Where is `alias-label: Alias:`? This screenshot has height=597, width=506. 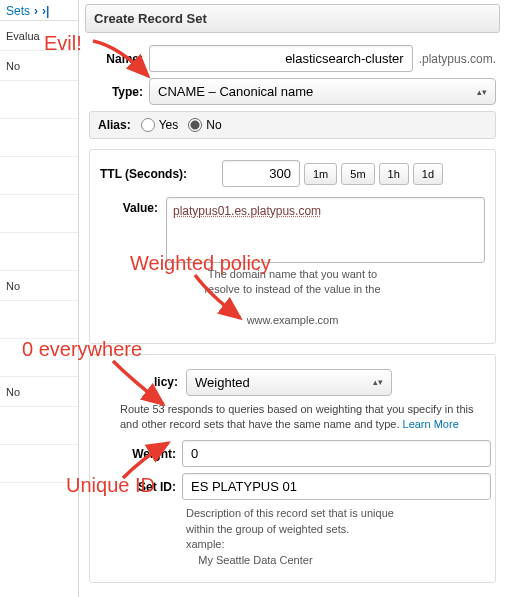 alias-label: Alias: is located at coordinates (114, 125).